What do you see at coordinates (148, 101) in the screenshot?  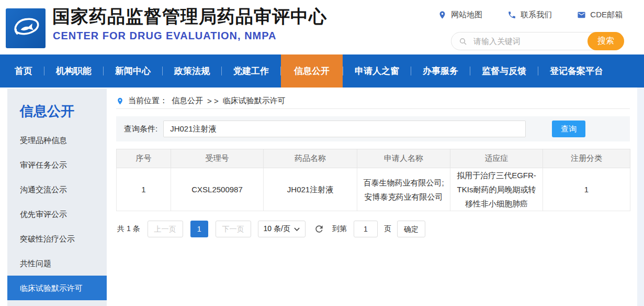 I see `breadcrumb-label: 当前位置：` at bounding box center [148, 101].